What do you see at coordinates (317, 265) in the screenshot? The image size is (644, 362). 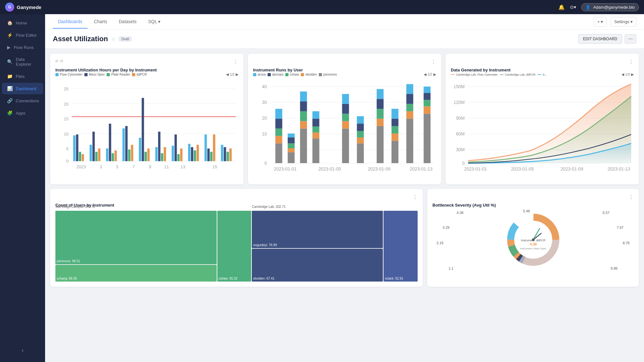 I see `ebolden-cell: ebolden: 67.41` at bounding box center [317, 265].